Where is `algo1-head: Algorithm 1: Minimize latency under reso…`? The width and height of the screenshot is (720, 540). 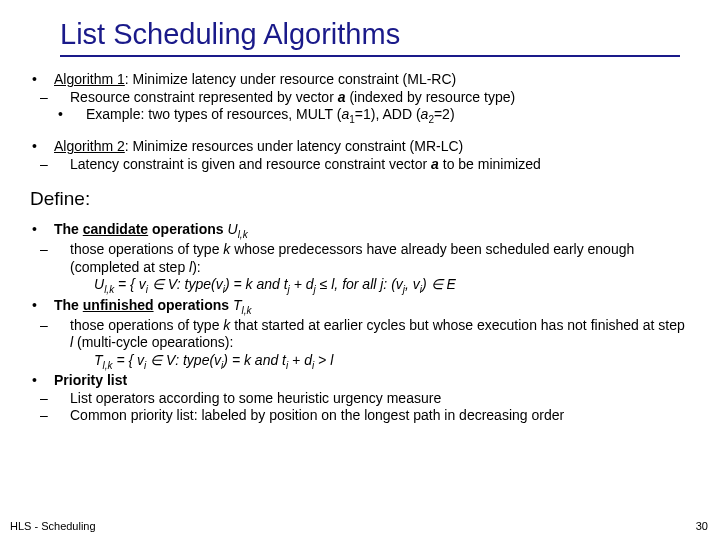 algo1-head: Algorithm 1: Minimize latency under reso… is located at coordinates (372, 80).